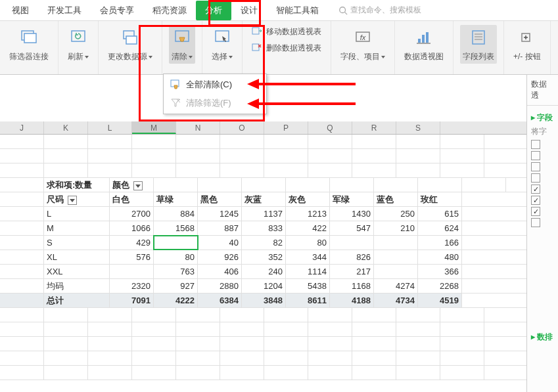  I want to click on pivot-cell: 366, so click(440, 272).